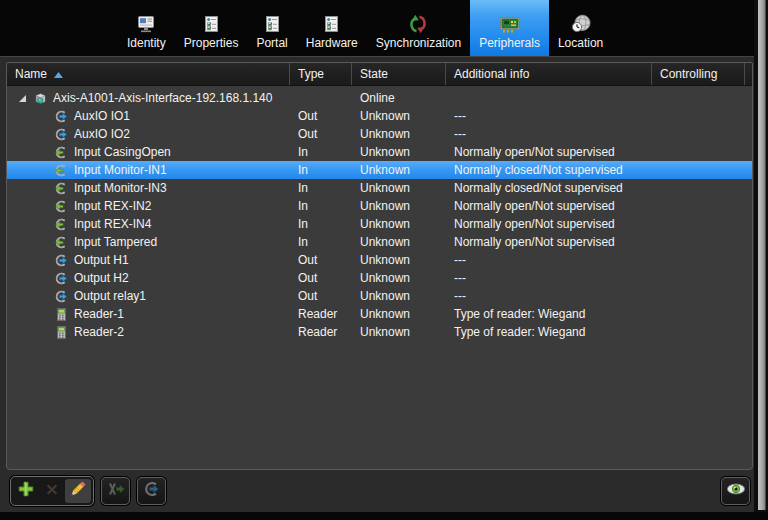  I want to click on table-row-output-h2: Output H2OutUnknown---, so click(380, 278).